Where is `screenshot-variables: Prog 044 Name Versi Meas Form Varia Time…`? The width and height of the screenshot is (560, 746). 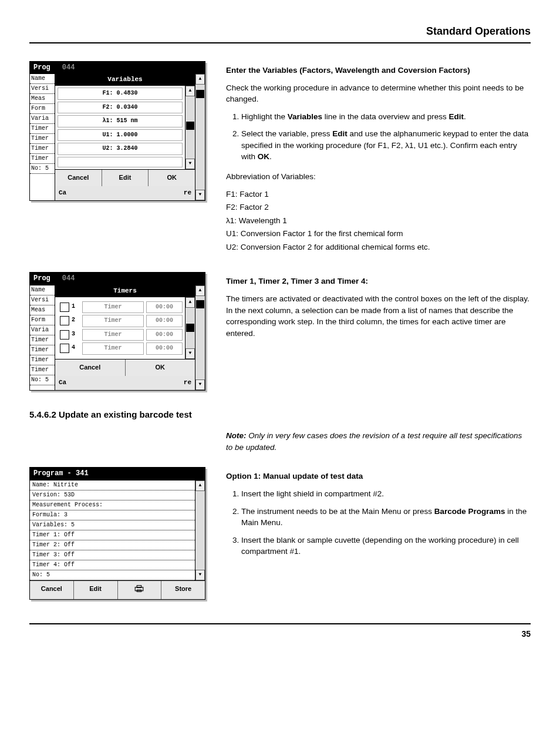 screenshot-variables: Prog 044 Name Versi Meas Form Varia Time… is located at coordinates (117, 131).